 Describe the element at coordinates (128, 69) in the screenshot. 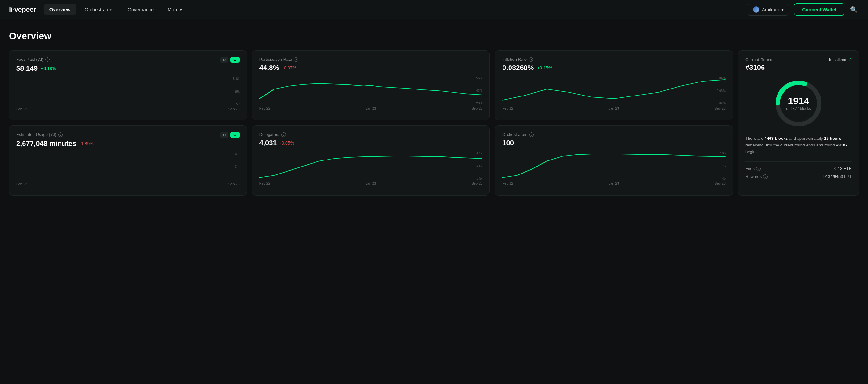

I see `fees-paid-value: $8,149 +3.19%` at that location.